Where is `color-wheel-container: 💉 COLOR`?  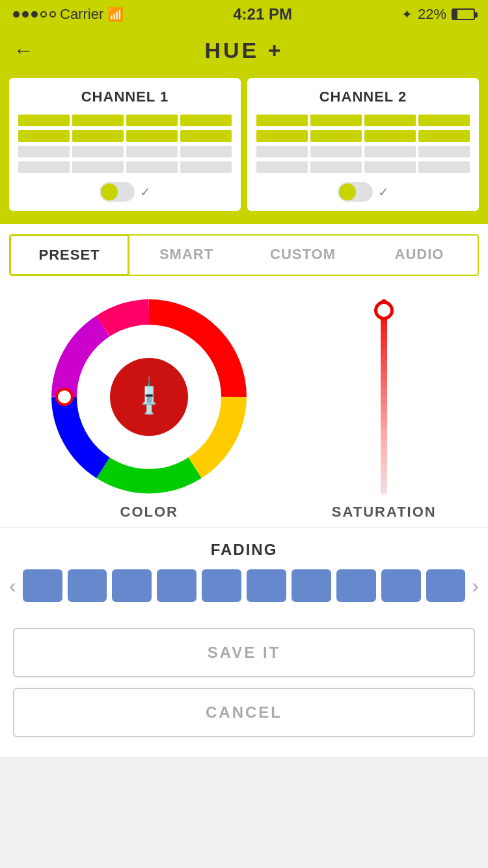 color-wheel-container: 💉 COLOR is located at coordinates (149, 410).